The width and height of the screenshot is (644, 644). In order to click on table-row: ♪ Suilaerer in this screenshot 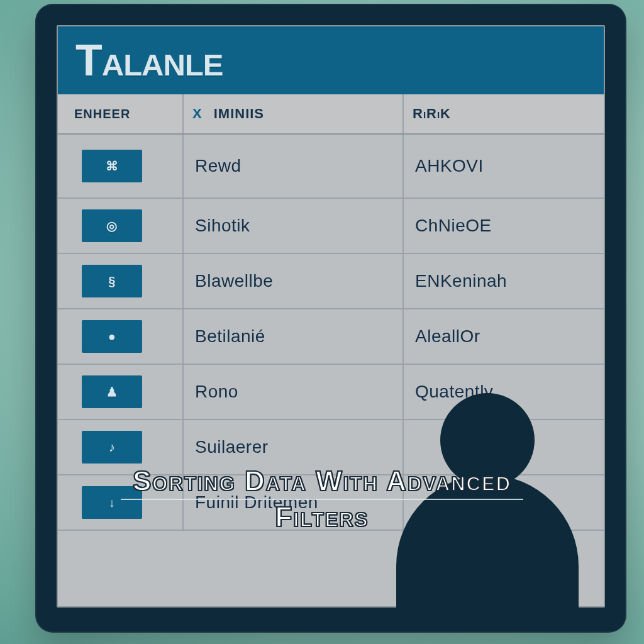, I will do `click(331, 448)`.